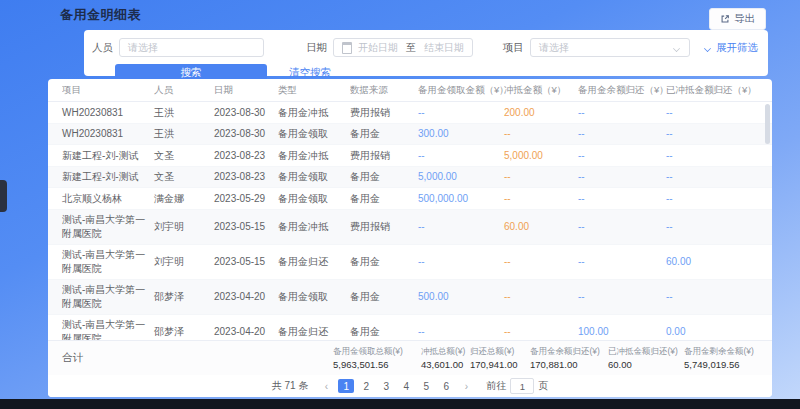 Image resolution: width=800 pixels, height=409 pixels. I want to click on export-button: 导出, so click(738, 19).